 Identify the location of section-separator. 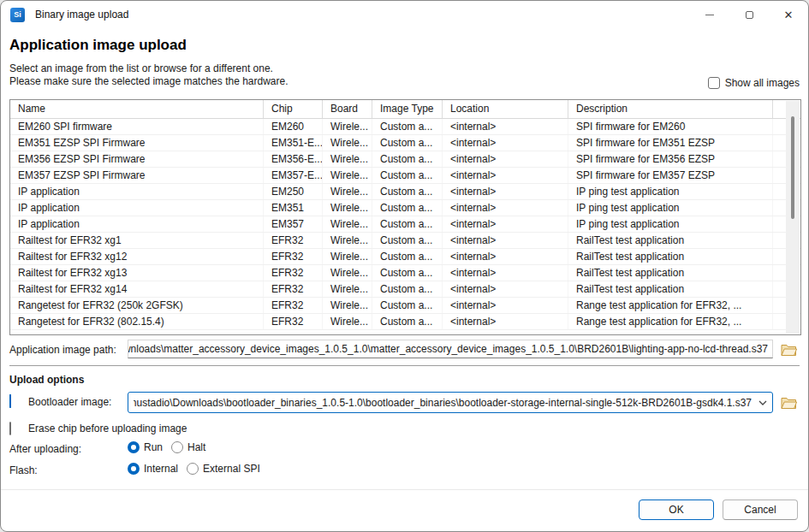
(404, 366).